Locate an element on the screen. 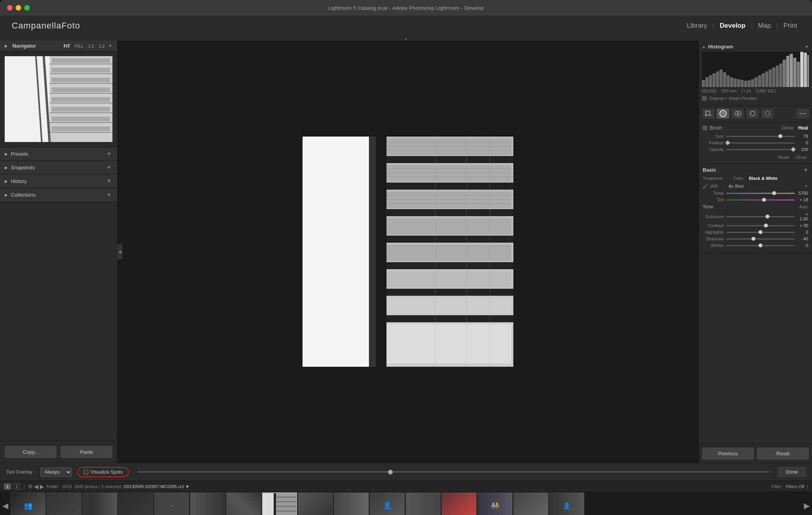 The image size is (812, 515). spot-slider-thumb is located at coordinates (390, 472).